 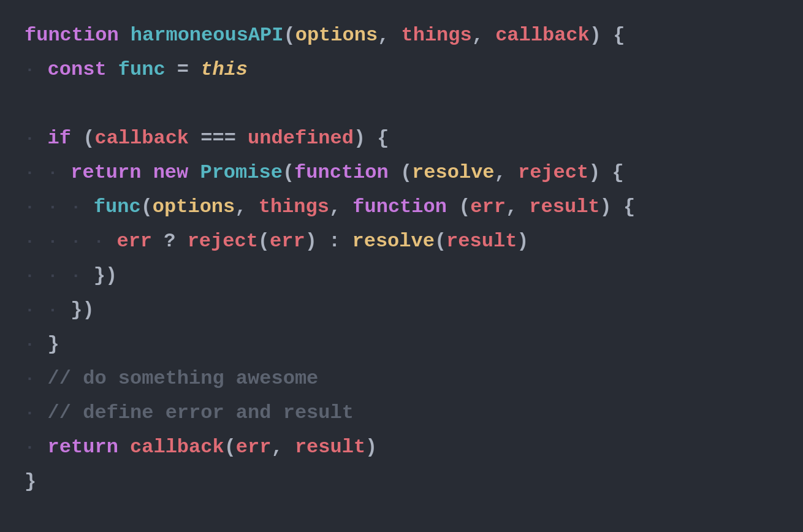 I want to click on code-line: · · · · err ? reject(err) : resolve(resu…, so click(x=402, y=241).